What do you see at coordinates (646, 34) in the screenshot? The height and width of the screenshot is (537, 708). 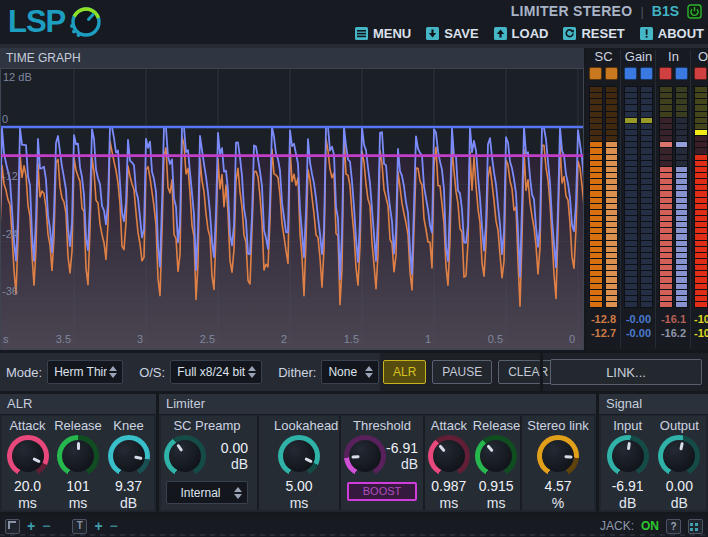 I see `about-icon` at bounding box center [646, 34].